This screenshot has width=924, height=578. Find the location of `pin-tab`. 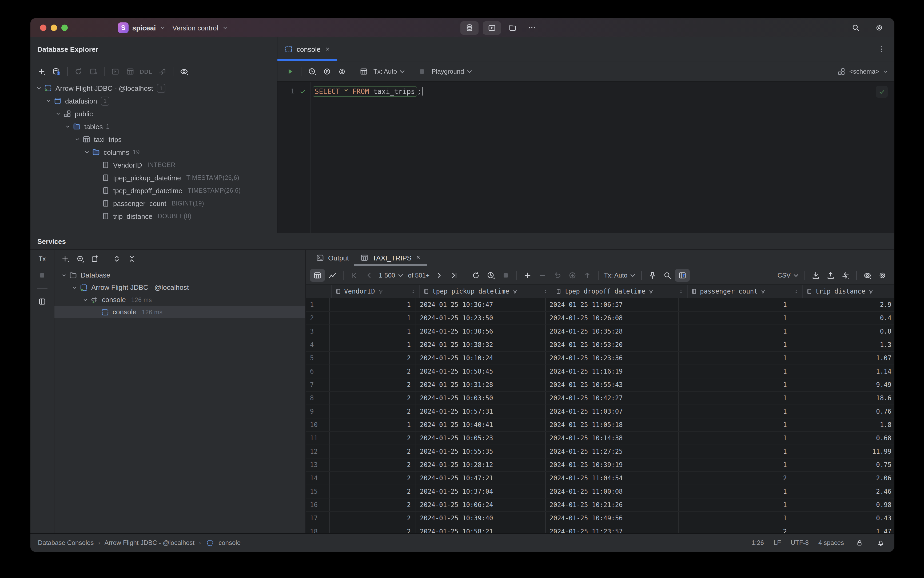

pin-tab is located at coordinates (653, 275).